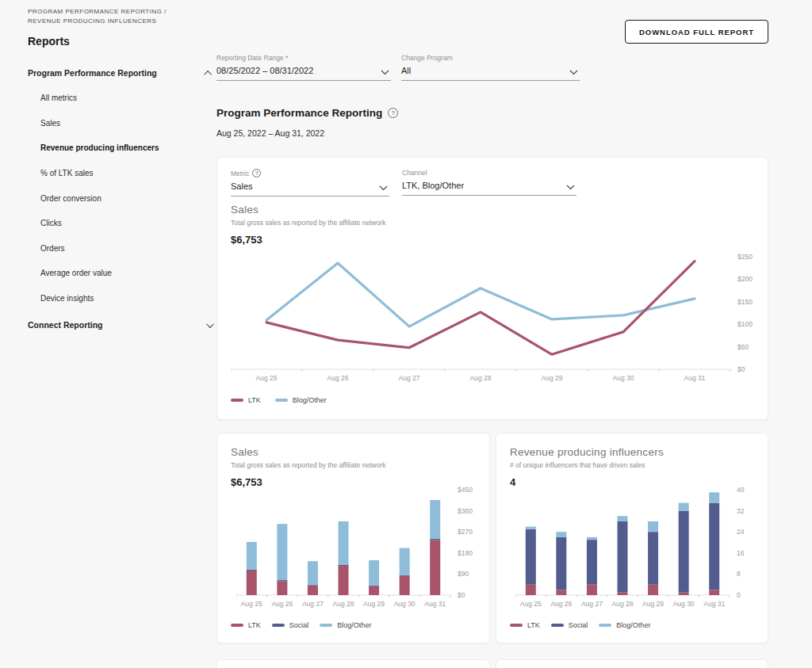 This screenshot has width=812, height=668. What do you see at coordinates (632, 538) in the screenshot?
I see `influencers-bar-chart-card: Revenue producing influencers # of uniqu…` at bounding box center [632, 538].